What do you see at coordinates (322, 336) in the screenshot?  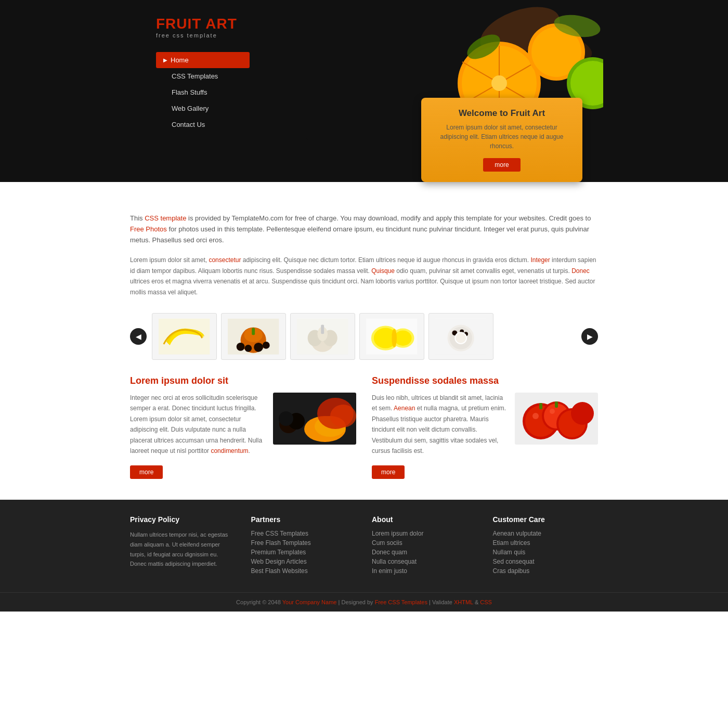 I see `gallery-item-garlic` at bounding box center [322, 336].